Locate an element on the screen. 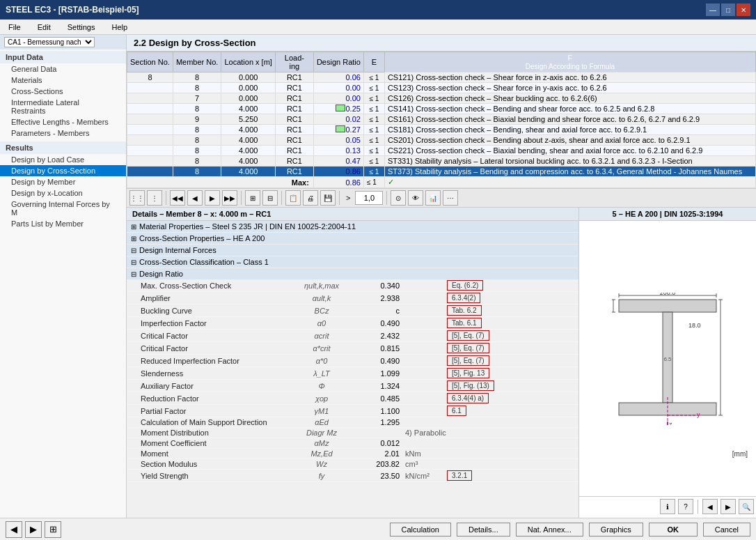 This screenshot has height=540, width=756. toolbar-sep1 is located at coordinates (166, 198).